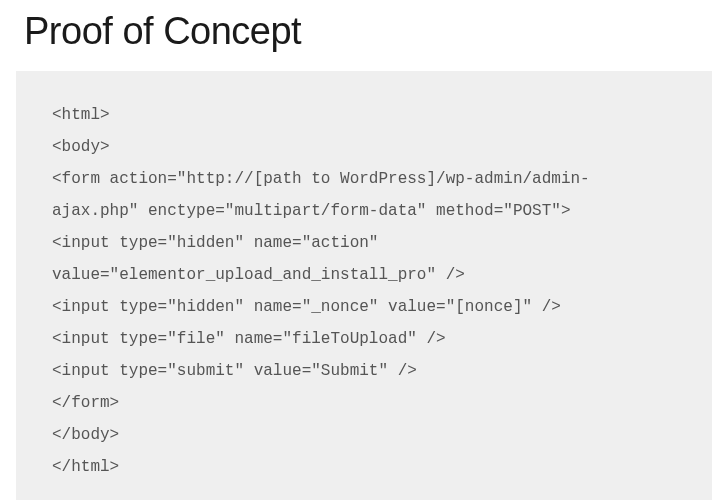 The width and height of the screenshot is (728, 500). Describe the element at coordinates (364, 339) in the screenshot. I see `code-line: <input type="file" name="fileToUpload" /…` at that location.